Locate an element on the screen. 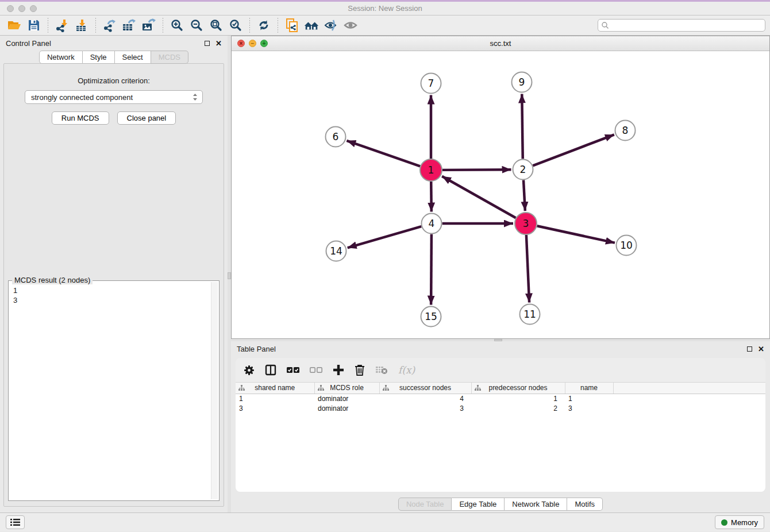 The width and height of the screenshot is (770, 532). attribute-icon is located at coordinates (241, 388).